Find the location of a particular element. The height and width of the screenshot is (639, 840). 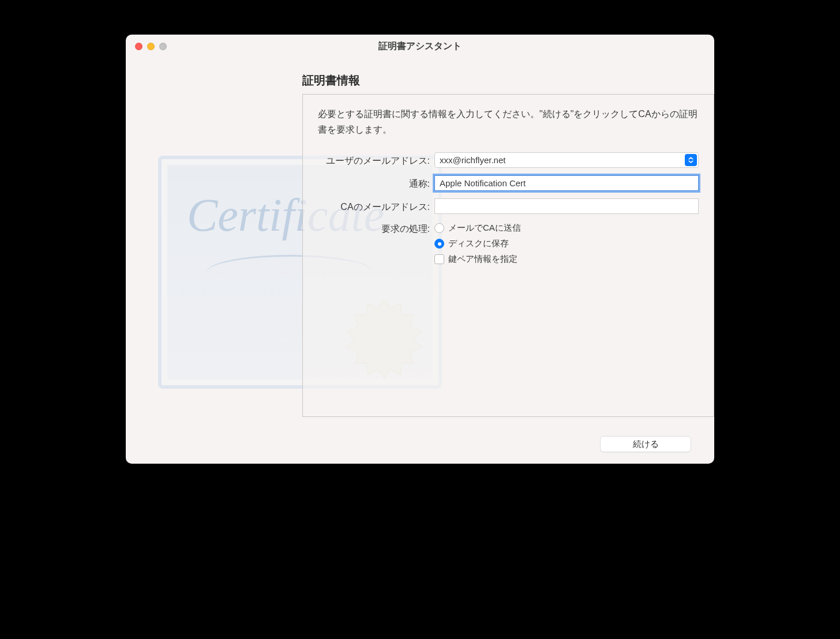

user-email-combo is located at coordinates (567, 160).